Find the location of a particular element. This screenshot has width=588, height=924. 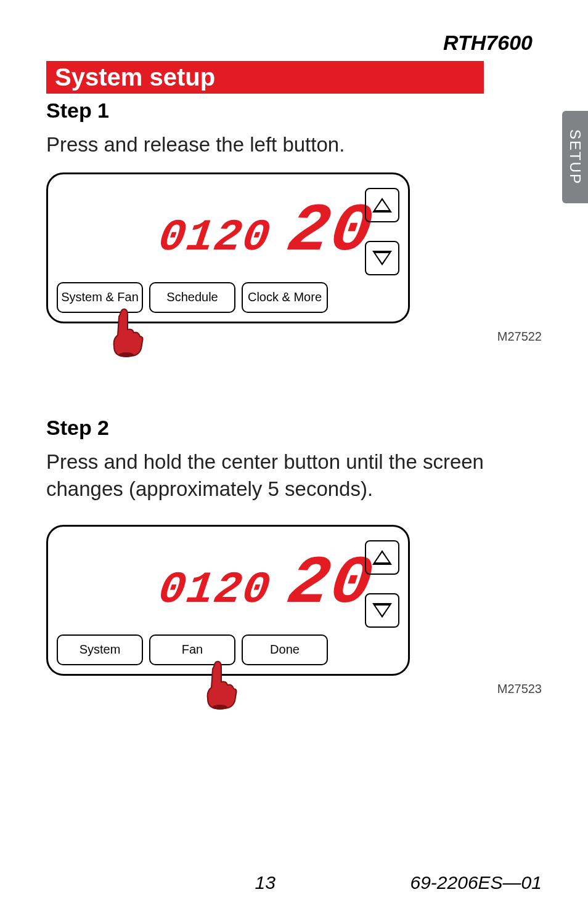

page-number: 13 is located at coordinates (265, 883).